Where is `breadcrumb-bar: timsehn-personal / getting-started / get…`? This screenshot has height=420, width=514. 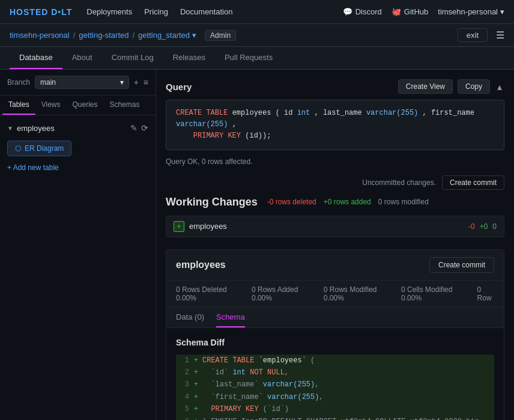
breadcrumb-bar: timsehn-personal / getting-started / get… is located at coordinates (257, 35).